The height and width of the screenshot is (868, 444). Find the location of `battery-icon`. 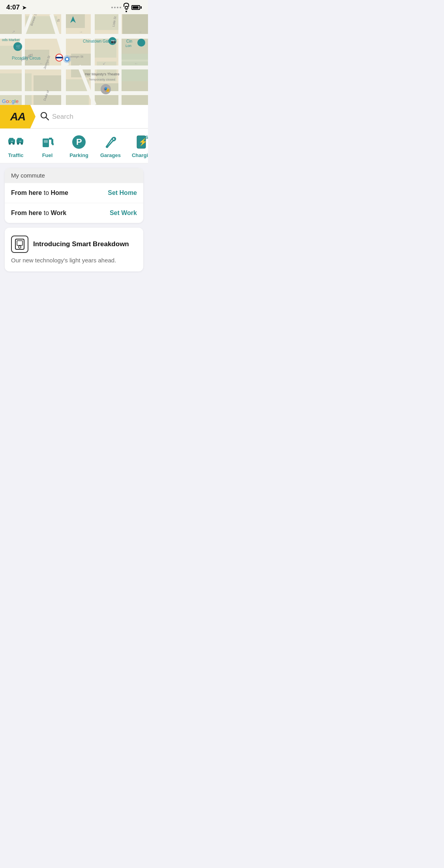

battery-icon is located at coordinates (137, 7).